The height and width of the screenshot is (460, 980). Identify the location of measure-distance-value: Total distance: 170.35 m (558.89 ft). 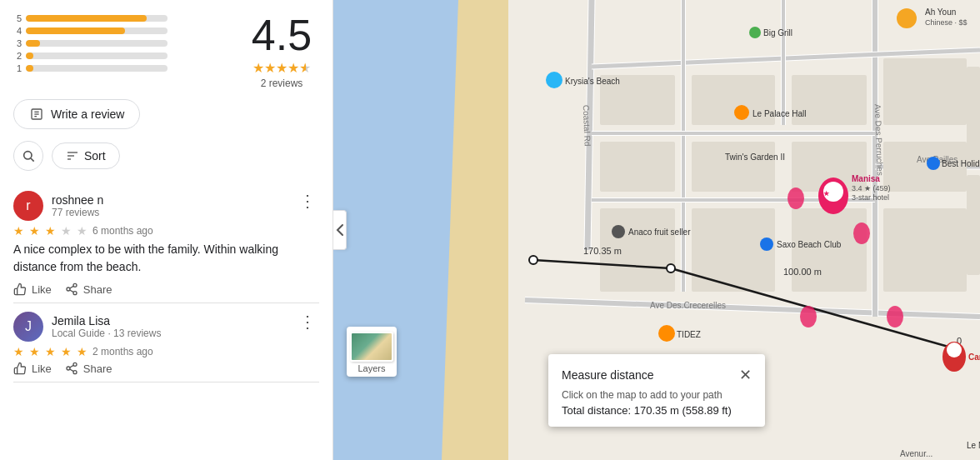
(657, 410).